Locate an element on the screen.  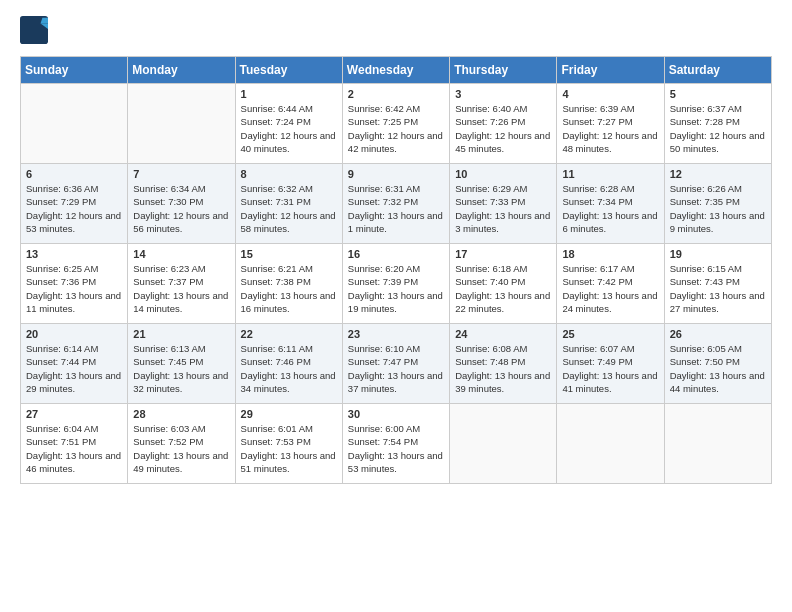
calendar-cell: 21Sunrise: 6:13 AM Sunset: 7:45 PM Dayli… is located at coordinates (182, 364).